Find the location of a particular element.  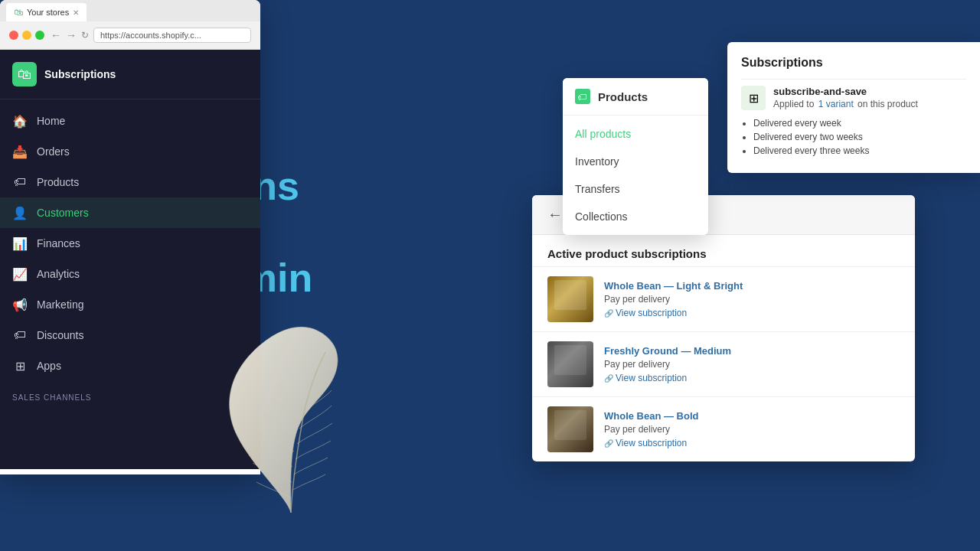

products-panel-inventory: Inventory is located at coordinates (635, 161).